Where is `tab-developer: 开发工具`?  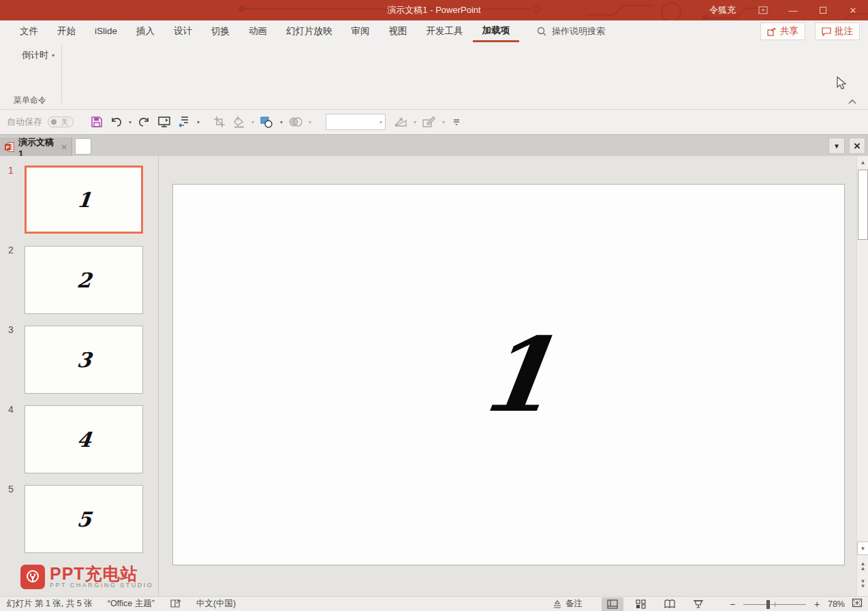
tab-developer: 开发工具 is located at coordinates (445, 31).